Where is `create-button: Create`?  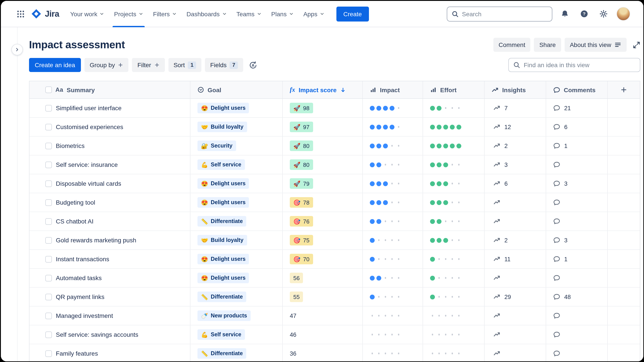
create-button: Create is located at coordinates (353, 14).